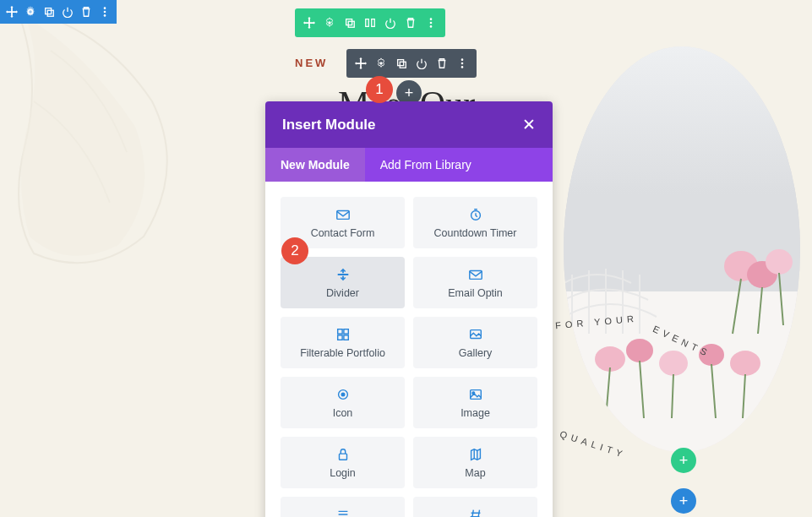 Image resolution: width=812 pixels, height=517 pixels. What do you see at coordinates (475, 512) in the screenshot?
I see `hash-icon` at bounding box center [475, 512].